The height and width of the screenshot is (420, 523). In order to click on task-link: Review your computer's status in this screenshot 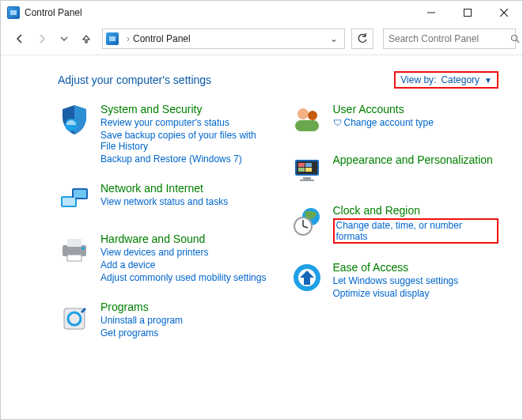, I will do `click(184, 123)`.